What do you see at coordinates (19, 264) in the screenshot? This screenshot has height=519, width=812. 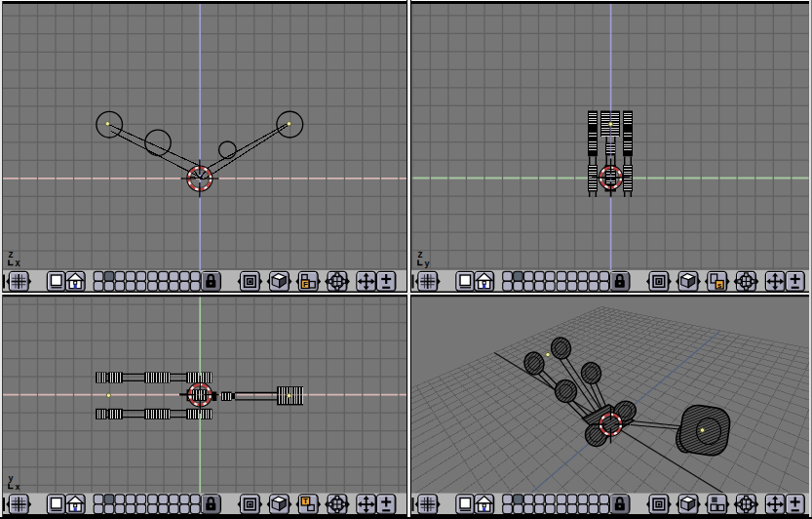 I see `svg-text: X` at bounding box center [19, 264].